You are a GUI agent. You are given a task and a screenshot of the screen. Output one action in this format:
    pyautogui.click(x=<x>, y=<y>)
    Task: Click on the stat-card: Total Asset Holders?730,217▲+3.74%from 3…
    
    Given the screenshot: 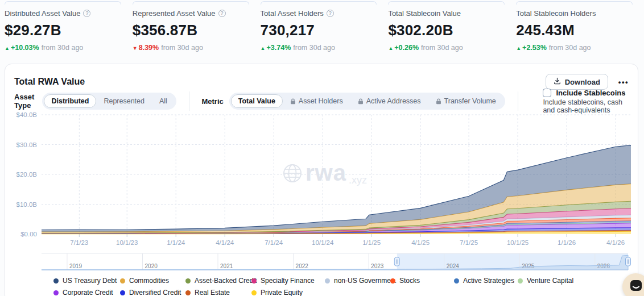 What is the action you would take?
    pyautogui.click(x=324, y=26)
    